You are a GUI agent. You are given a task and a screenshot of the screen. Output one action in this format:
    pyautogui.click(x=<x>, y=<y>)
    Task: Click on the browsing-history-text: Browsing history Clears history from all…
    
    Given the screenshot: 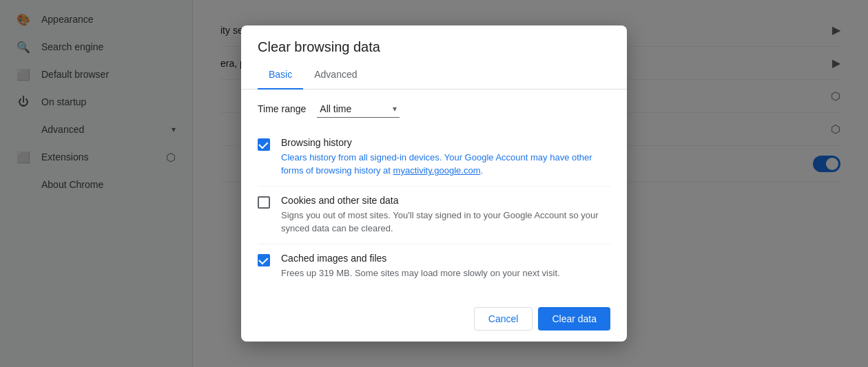 What is the action you would take?
    pyautogui.click(x=446, y=157)
    